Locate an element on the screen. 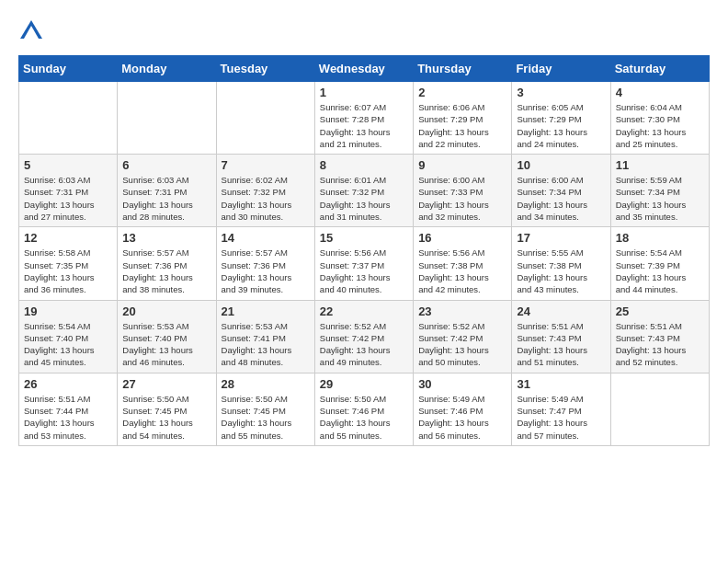 The height and width of the screenshot is (563, 728). calendar-cell: 26Sunrise: 5:51 AM Sunset: 7:44 PM Dayli… is located at coordinates (68, 408).